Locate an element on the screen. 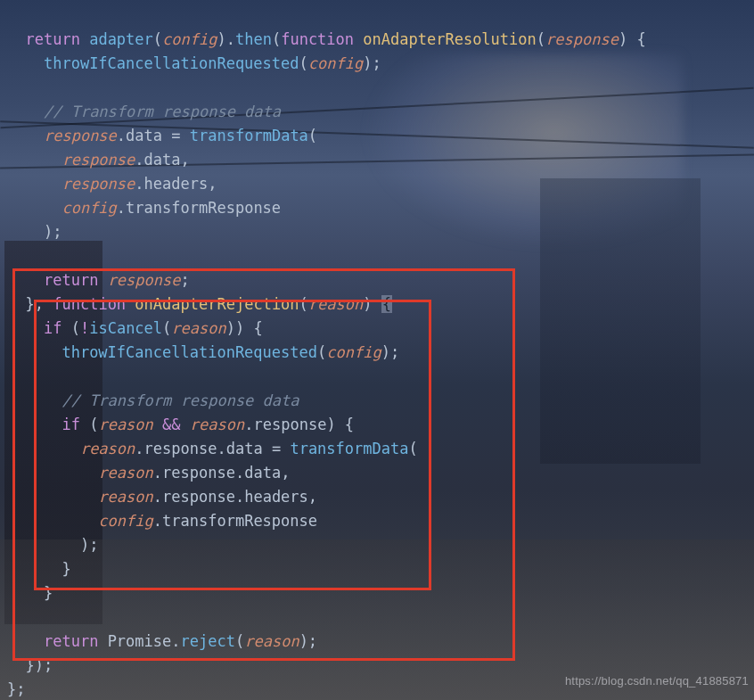 The width and height of the screenshot is (754, 700). code-line: if (!isCancel(reason)) { is located at coordinates (135, 328).